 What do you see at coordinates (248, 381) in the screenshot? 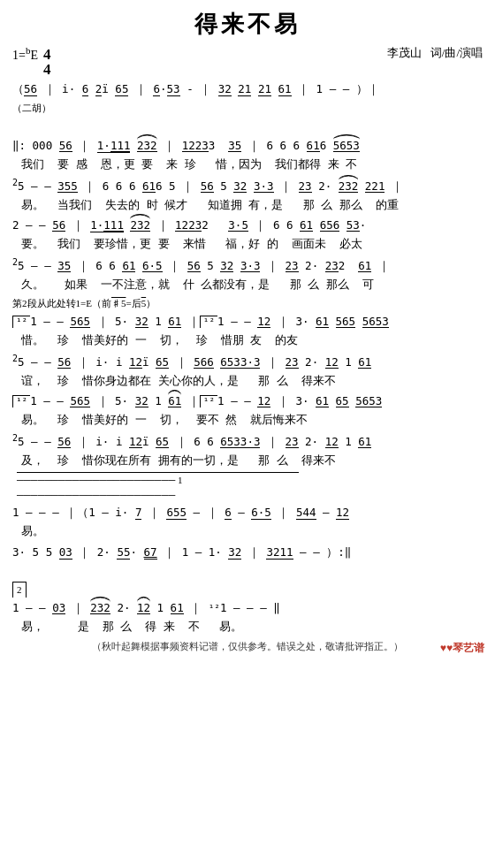
I see `lyric-line-6: 谊， 珍 惜你身边都在 关心你的人，是 那 么 得来不` at bounding box center [248, 381].